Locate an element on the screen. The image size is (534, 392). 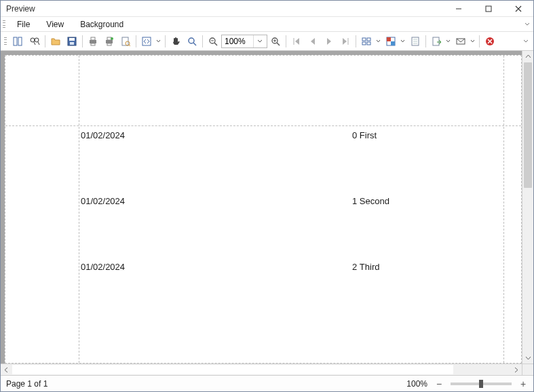
zoom-combobox is located at coordinates (244, 41).